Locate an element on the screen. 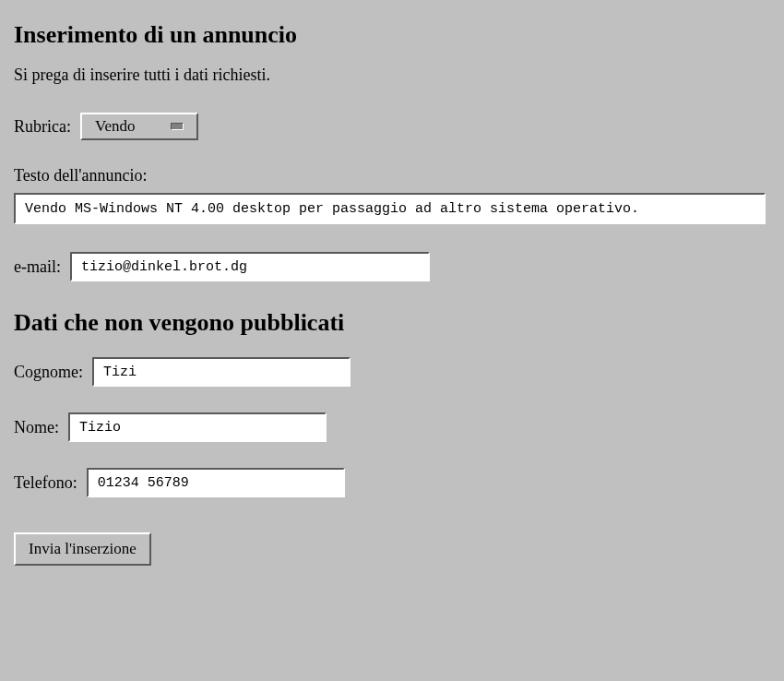 This screenshot has height=681, width=784. submit-button: Invia l'inserzione is located at coordinates (83, 549).